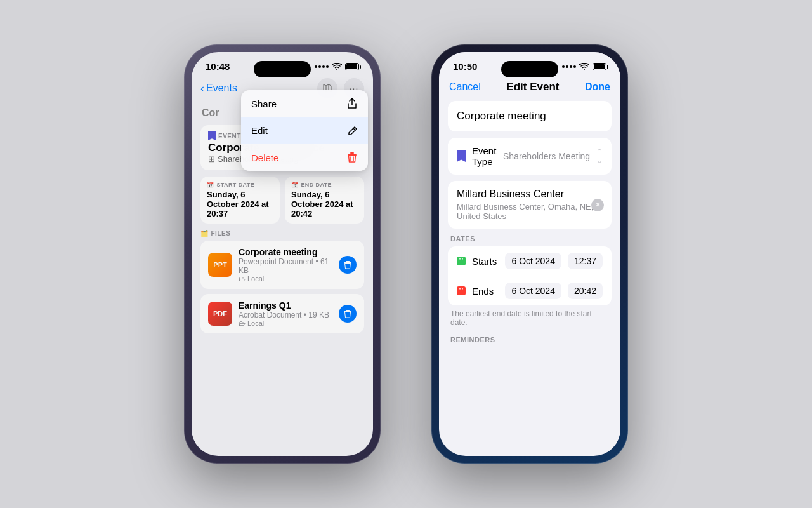 This screenshot has width=812, height=508. What do you see at coordinates (304, 104) in the screenshot?
I see `context-share-item: Share` at bounding box center [304, 104].